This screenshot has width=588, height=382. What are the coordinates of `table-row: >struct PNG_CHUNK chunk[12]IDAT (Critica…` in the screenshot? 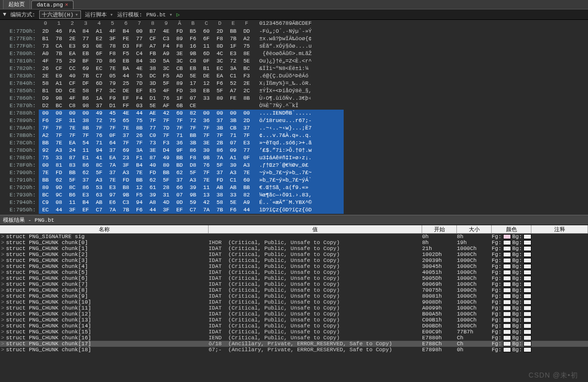 It's located at (294, 314).